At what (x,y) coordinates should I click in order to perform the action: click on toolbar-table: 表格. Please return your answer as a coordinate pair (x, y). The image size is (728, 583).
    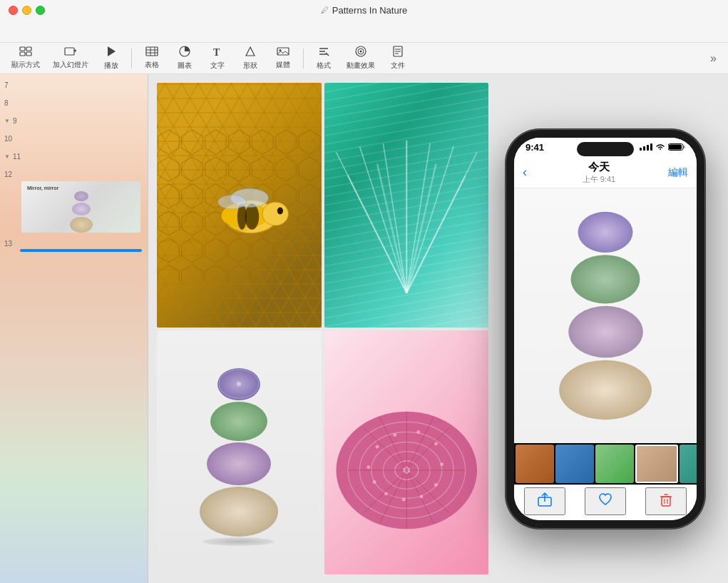
    Looking at the image, I should click on (152, 59).